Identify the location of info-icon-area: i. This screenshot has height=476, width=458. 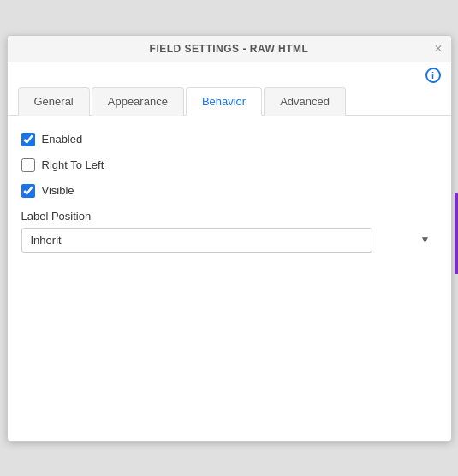
(229, 74).